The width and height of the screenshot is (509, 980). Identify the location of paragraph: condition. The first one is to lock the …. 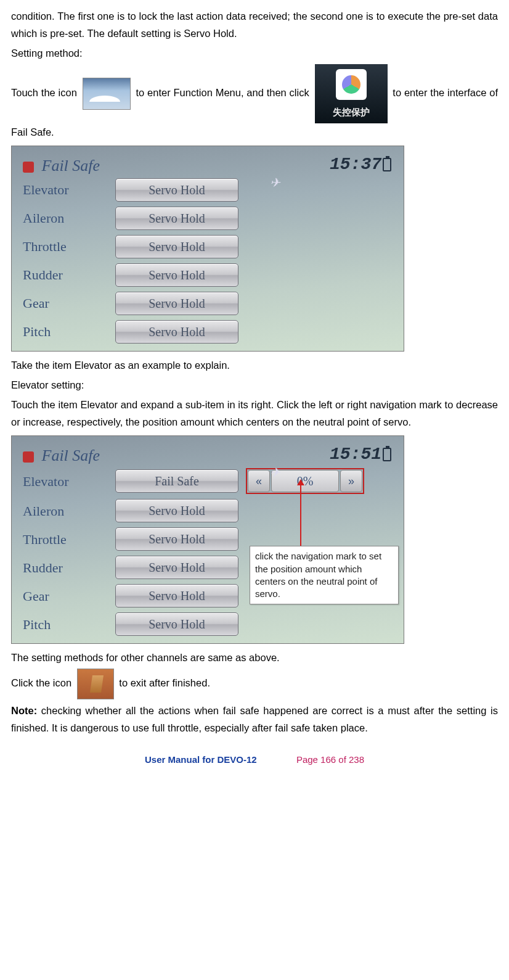
(254, 25).